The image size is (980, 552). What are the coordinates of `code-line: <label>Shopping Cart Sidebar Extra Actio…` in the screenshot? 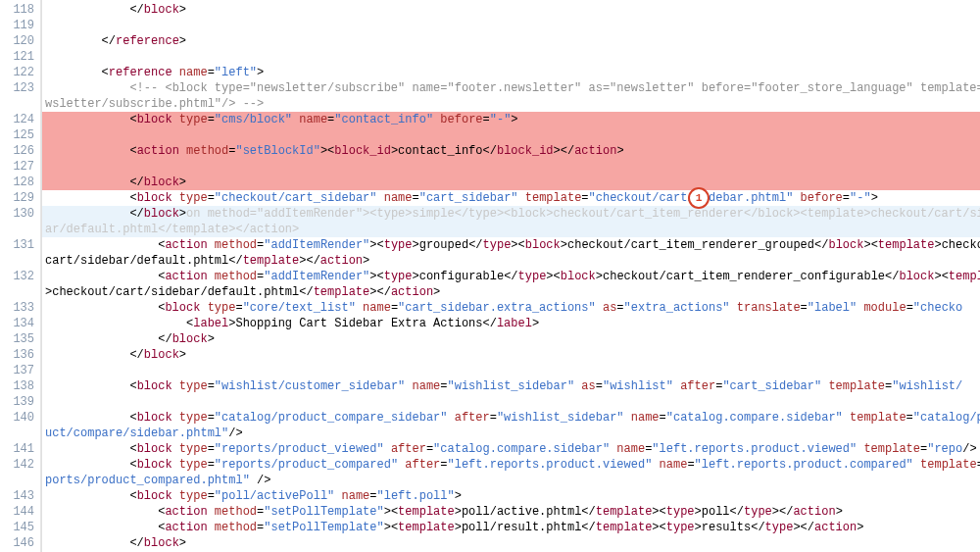 It's located at (511, 324).